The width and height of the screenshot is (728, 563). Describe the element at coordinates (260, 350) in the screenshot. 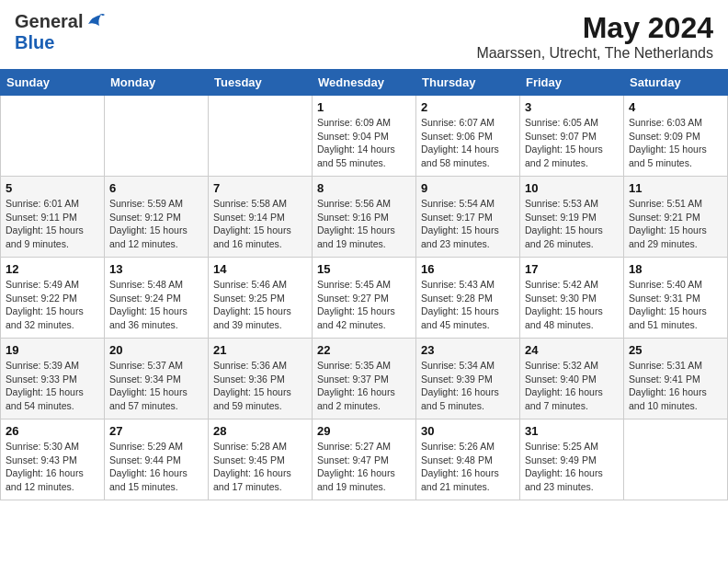

I see `day-number: 21` at that location.